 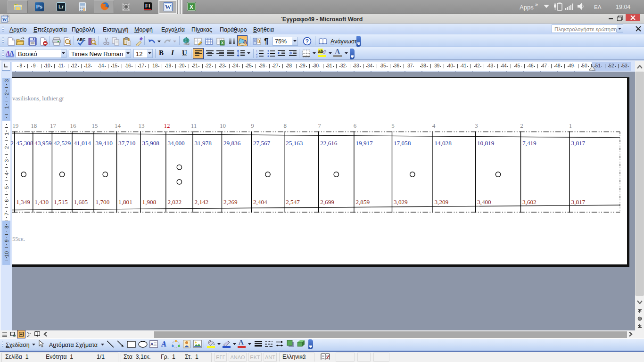 I want to click on svg-text: 14, so click(x=118, y=125).